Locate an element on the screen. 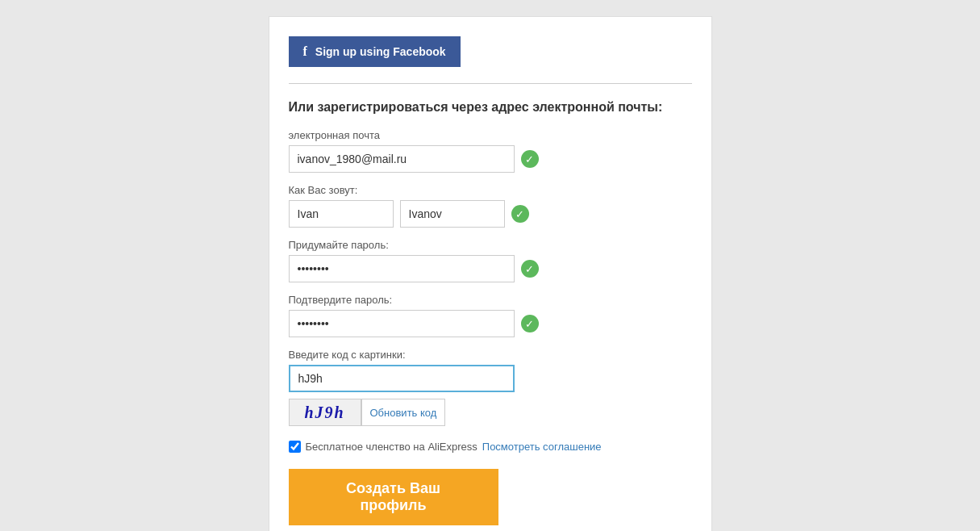  email-label: электронная почта is located at coordinates (490, 136).